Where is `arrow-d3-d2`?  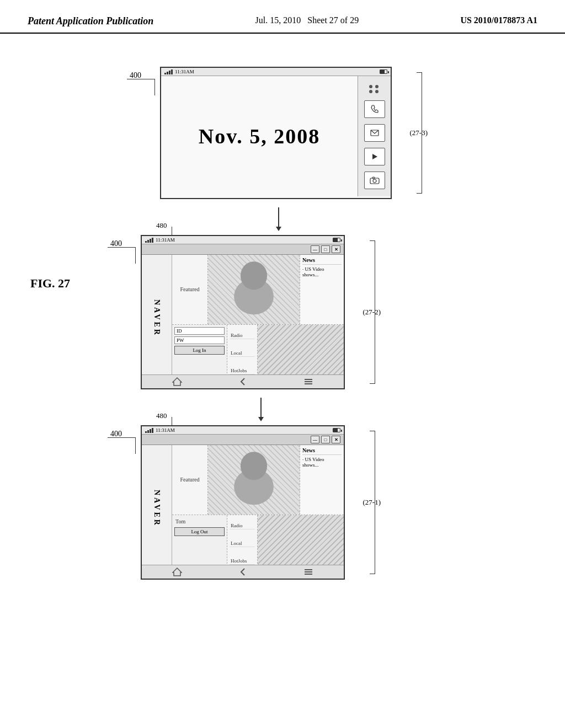
arrow-d3-d2 is located at coordinates (279, 220).